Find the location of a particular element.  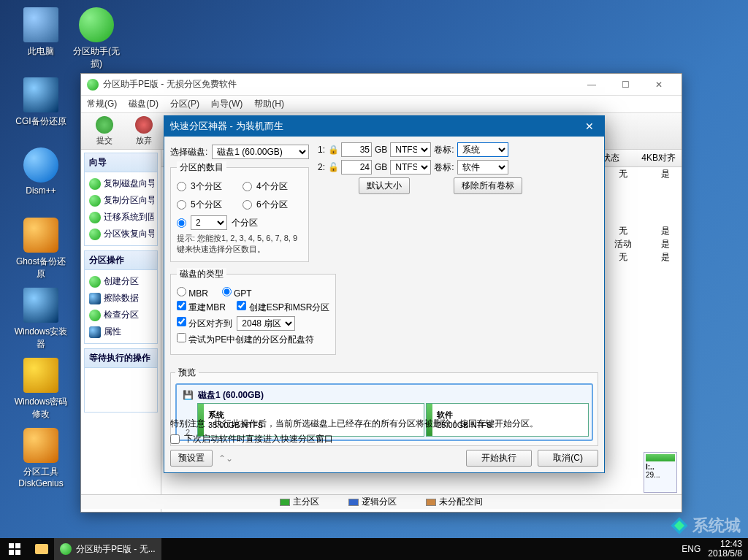

start-button: 开始执行 is located at coordinates (499, 459).